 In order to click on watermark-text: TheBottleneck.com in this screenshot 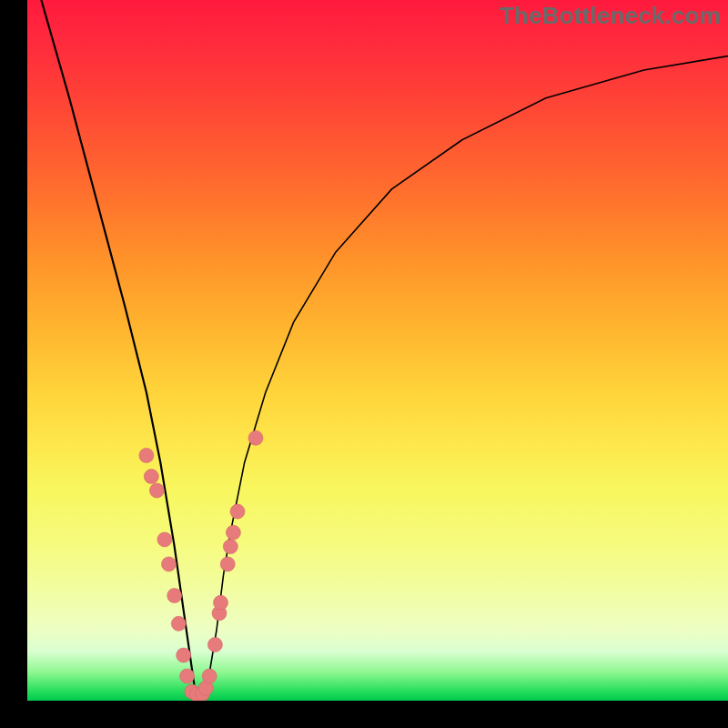, I will do `click(610, 16)`.